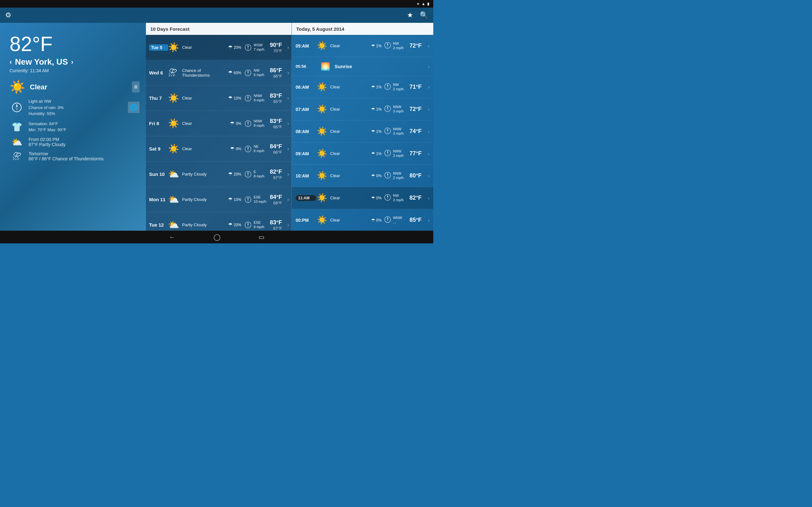  Describe the element at coordinates (395, 87) in the screenshot. I see `hourly-wind: NW2 mp/h` at that location.